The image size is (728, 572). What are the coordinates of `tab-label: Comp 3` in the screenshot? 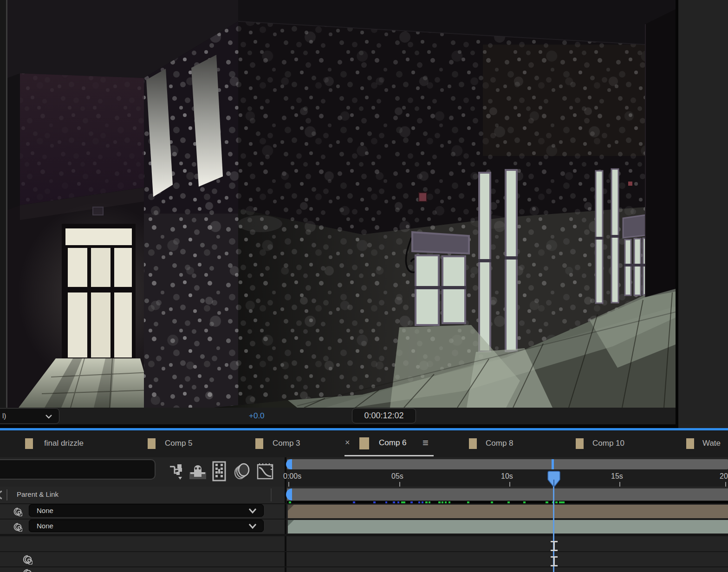 It's located at (286, 443).